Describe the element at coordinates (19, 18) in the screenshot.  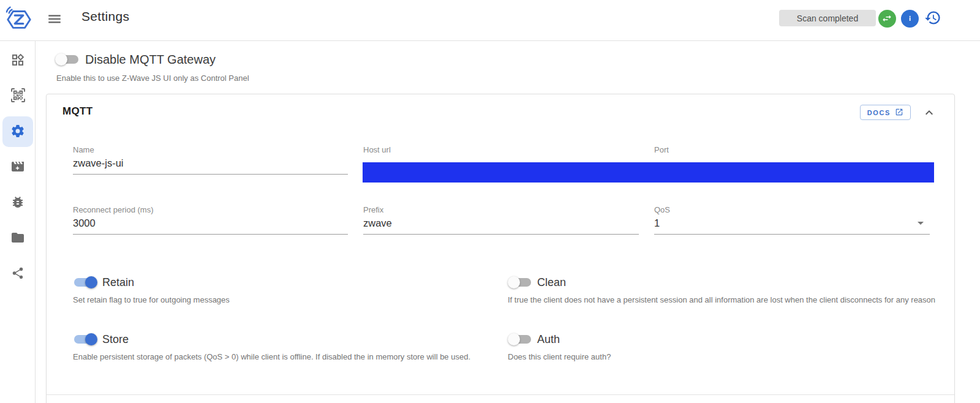
I see `zwave-js-ui-logo` at that location.